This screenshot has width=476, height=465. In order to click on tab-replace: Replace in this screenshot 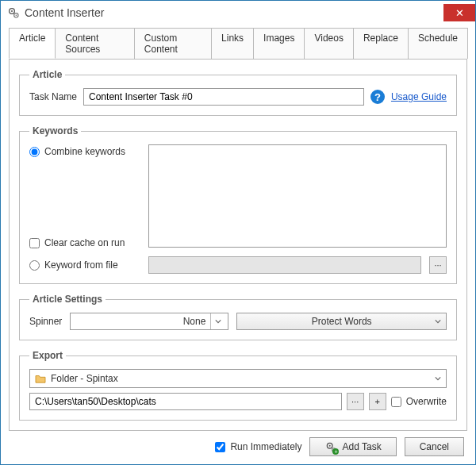, I will do `click(381, 43)`.